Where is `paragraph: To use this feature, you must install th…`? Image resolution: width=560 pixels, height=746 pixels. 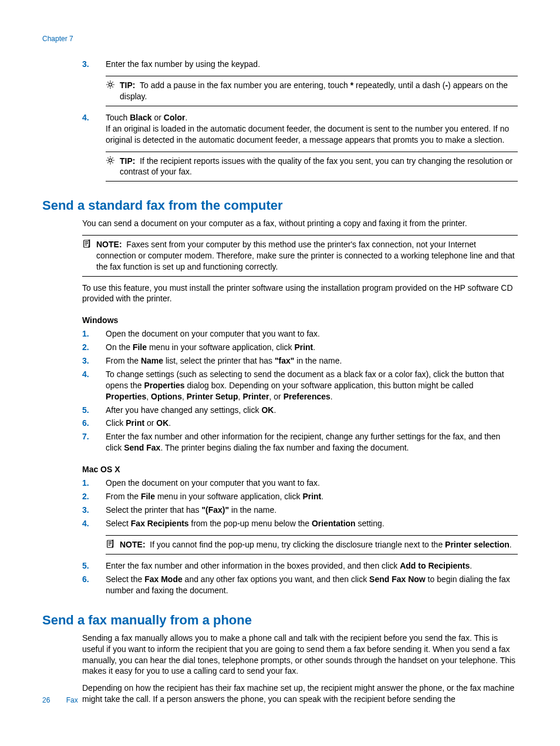
paragraph: To use this feature, you must install th… is located at coordinates (300, 294).